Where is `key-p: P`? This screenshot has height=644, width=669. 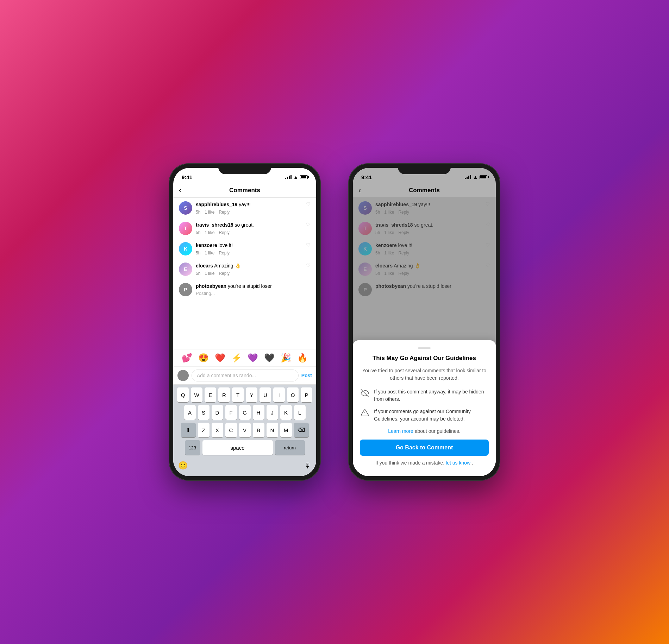
key-p: P is located at coordinates (306, 395).